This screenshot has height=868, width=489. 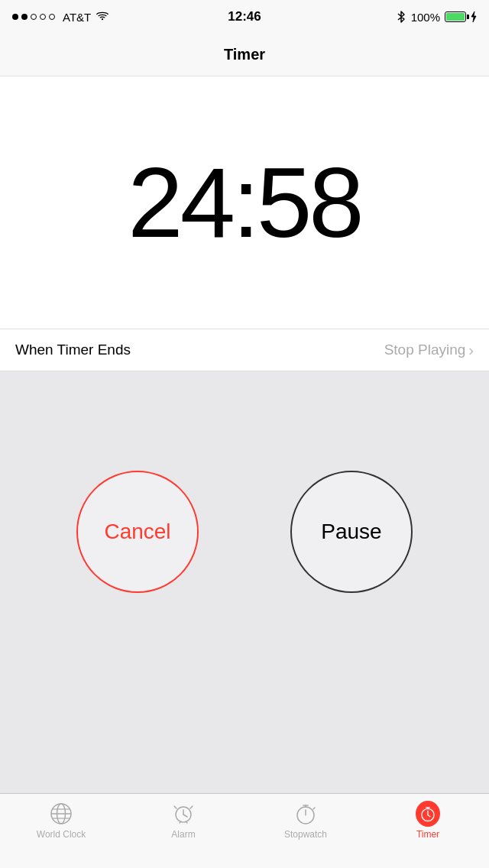 What do you see at coordinates (306, 821) in the screenshot?
I see `tab-stopwatch: Stopwatch` at bounding box center [306, 821].